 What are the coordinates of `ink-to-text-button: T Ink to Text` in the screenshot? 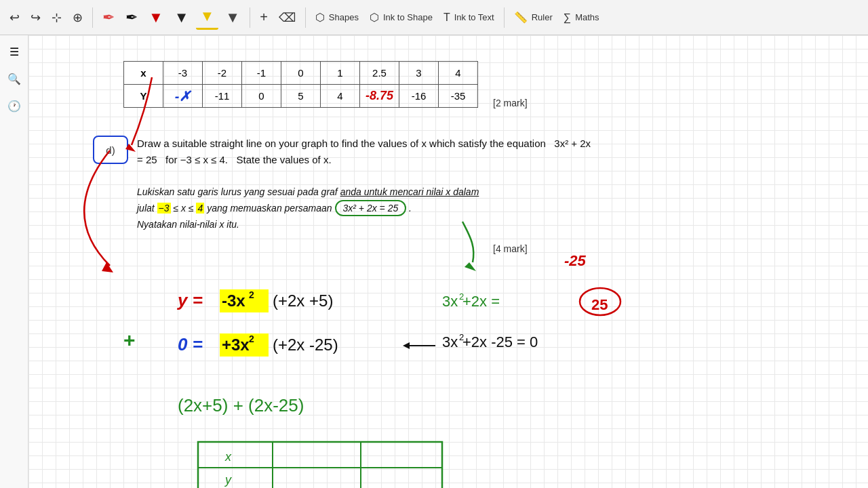 It's located at (469, 18).